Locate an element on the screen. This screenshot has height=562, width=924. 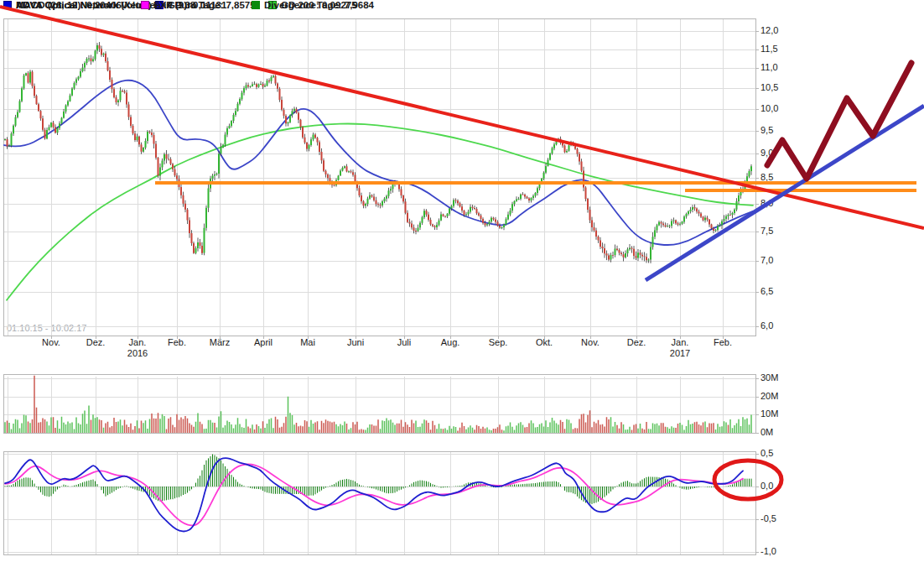
price-axis-tick-label: 6,0 is located at coordinates (766, 325).